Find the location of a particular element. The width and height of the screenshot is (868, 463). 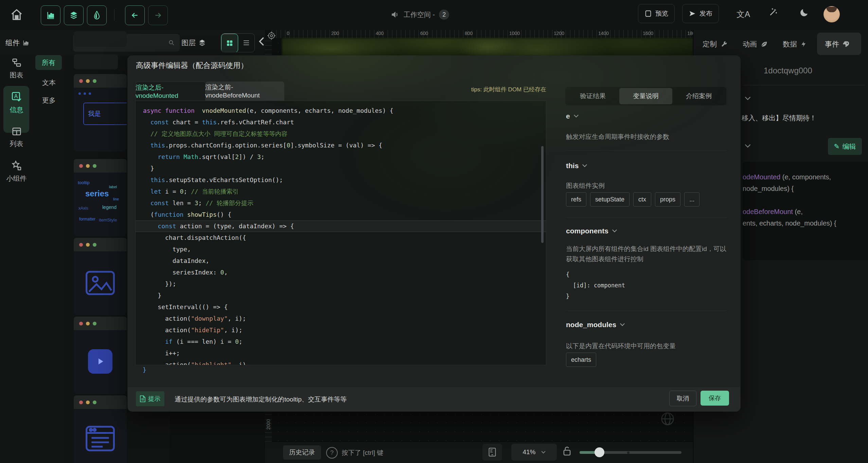

var-name: e is located at coordinates (568, 116).